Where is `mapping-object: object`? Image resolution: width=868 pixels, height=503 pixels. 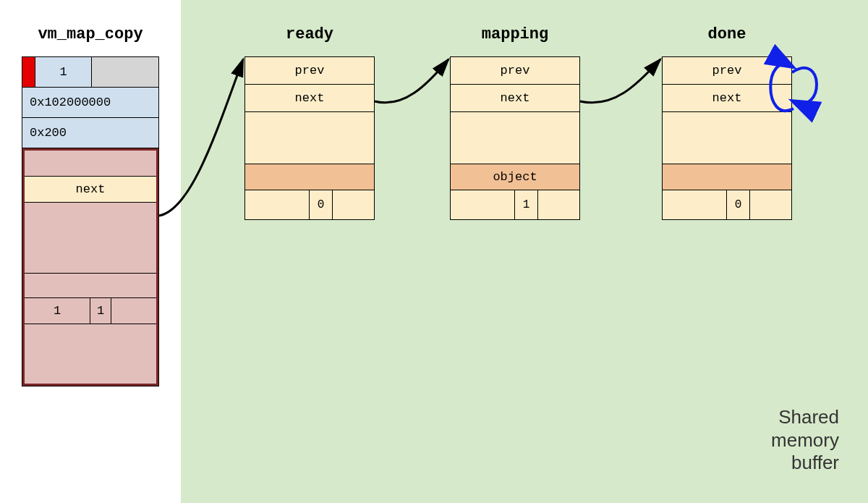
mapping-object: object is located at coordinates (515, 177).